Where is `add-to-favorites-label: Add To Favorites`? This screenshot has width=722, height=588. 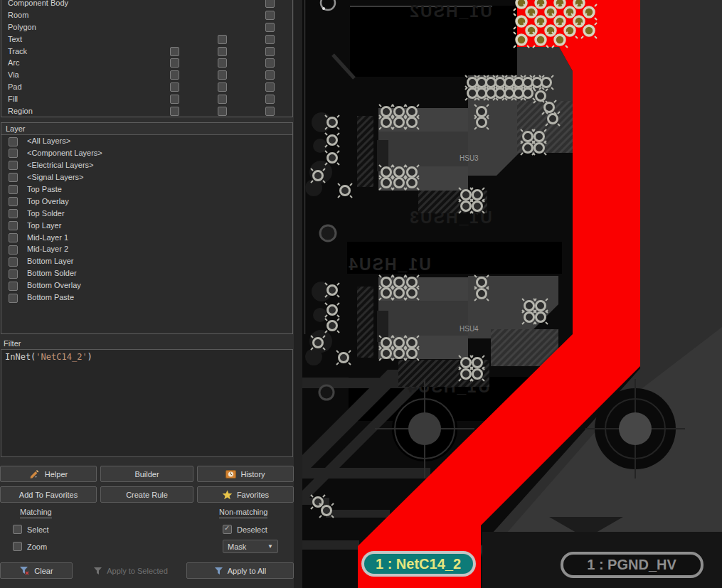
add-to-favorites-label: Add To Favorites is located at coordinates (48, 495).